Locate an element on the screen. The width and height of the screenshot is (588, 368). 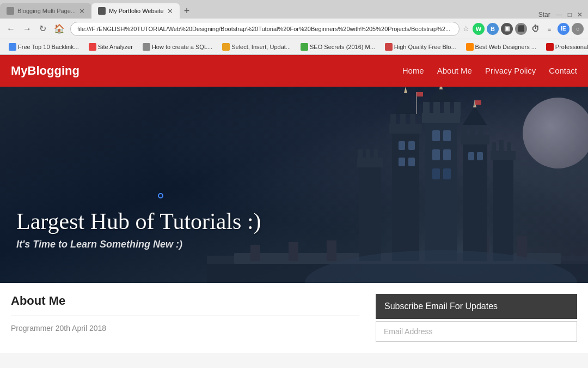
back-button: ← is located at coordinates (11, 29).